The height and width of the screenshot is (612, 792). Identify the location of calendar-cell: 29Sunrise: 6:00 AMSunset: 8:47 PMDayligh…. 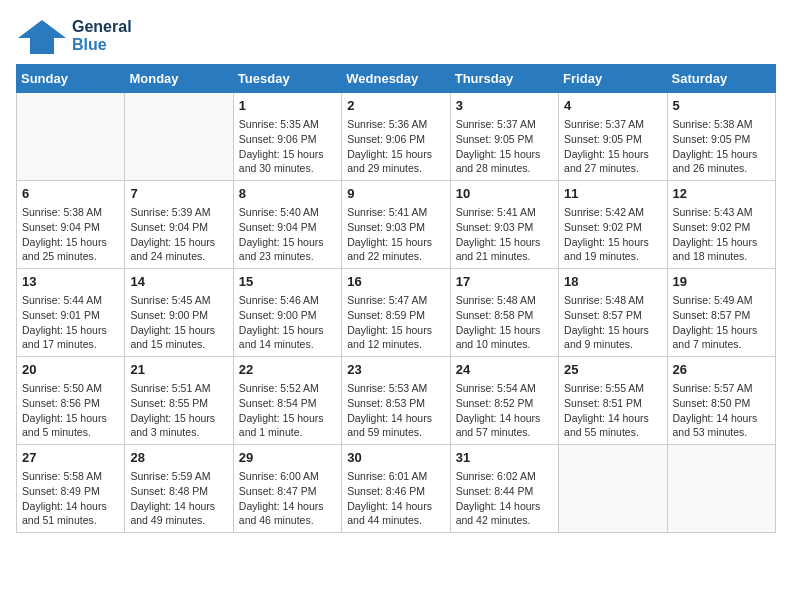
(287, 489).